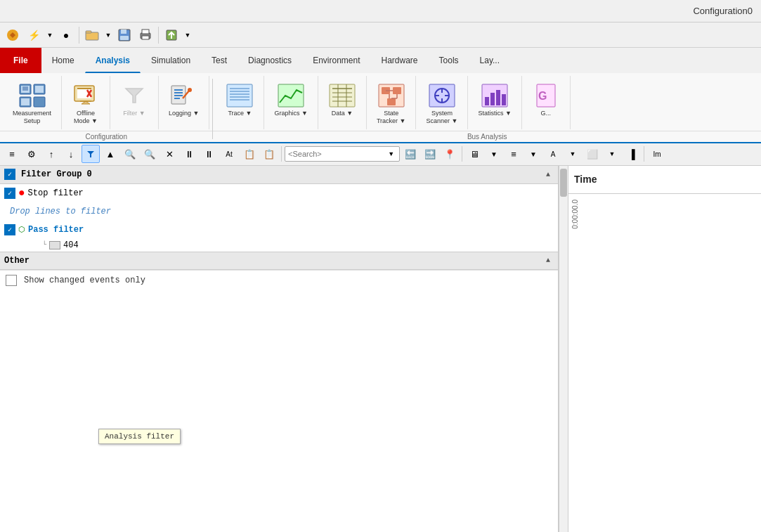 Image resolution: width=761 pixels, height=532 pixels. Describe the element at coordinates (644, 154) in the screenshot. I see `toolbar-separator3` at that location.